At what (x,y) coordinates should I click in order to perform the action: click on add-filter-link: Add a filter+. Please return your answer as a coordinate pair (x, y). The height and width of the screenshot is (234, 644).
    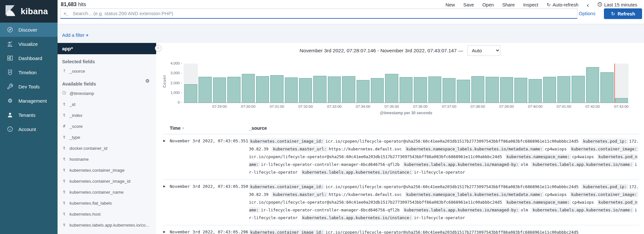
    Looking at the image, I should click on (75, 35).